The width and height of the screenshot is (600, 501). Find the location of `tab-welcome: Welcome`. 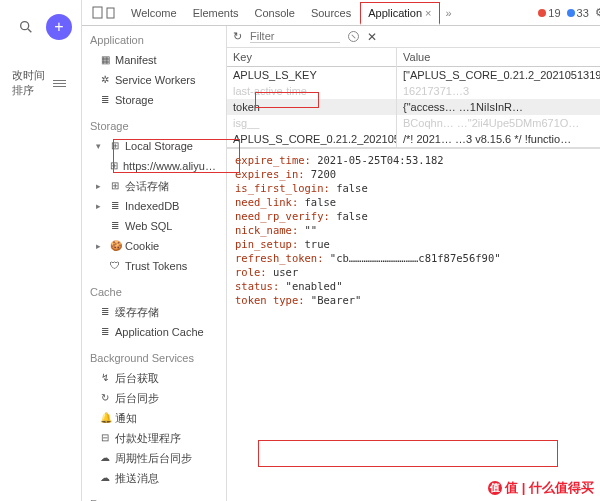

tab-welcome: Welcome is located at coordinates (154, 13).